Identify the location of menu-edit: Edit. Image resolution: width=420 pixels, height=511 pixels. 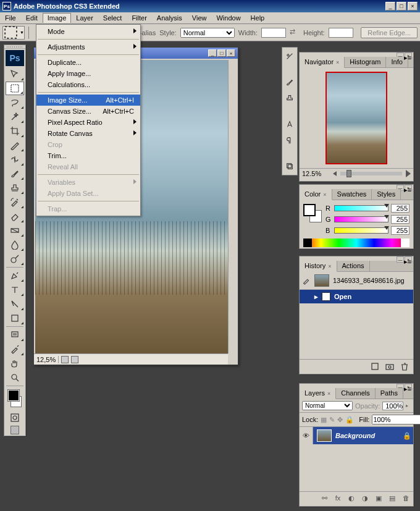
(32, 18).